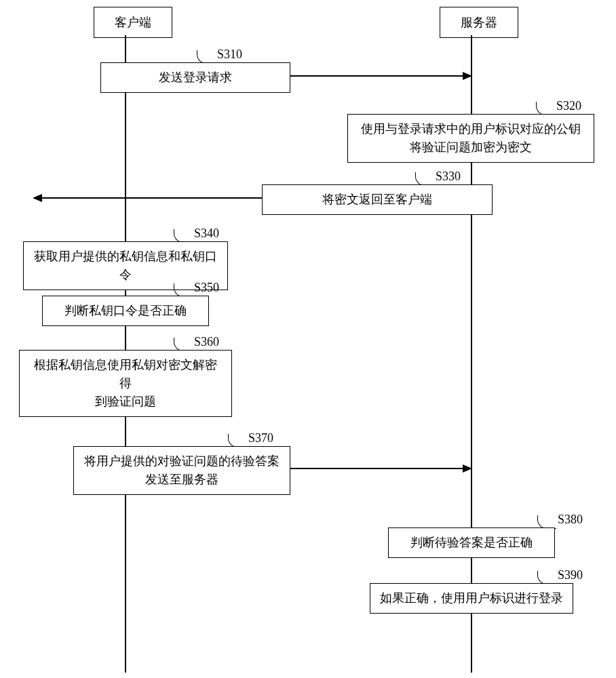 Image resolution: width=616 pixels, height=678 pixels. What do you see at coordinates (471, 598) in the screenshot?
I see `text-s390: 如果正确，使用用户标识进行登录` at bounding box center [471, 598].